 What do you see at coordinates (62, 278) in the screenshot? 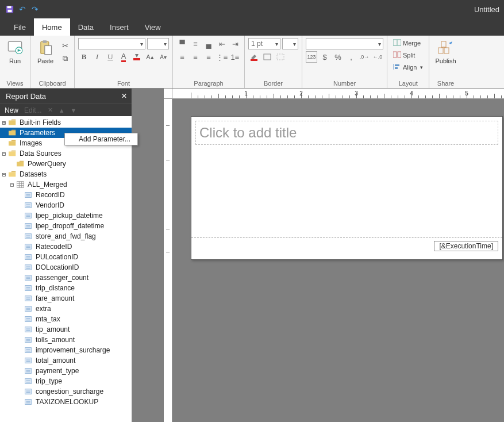
I see `tree-label: passenger_count` at bounding box center [62, 278].